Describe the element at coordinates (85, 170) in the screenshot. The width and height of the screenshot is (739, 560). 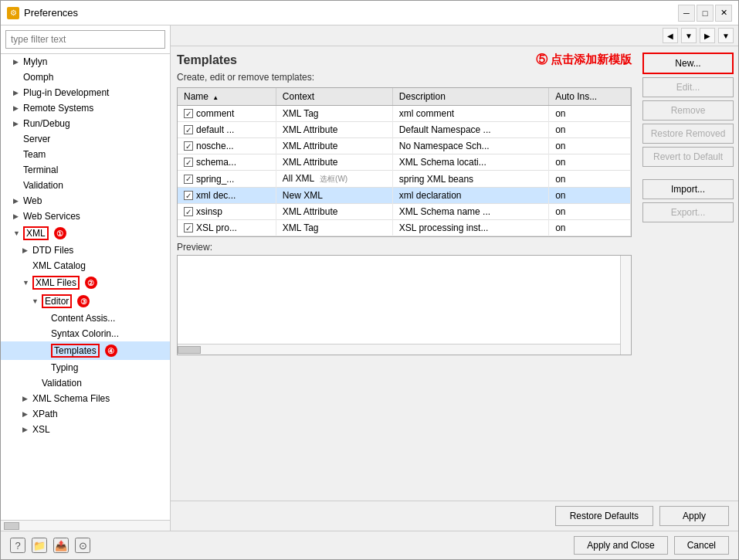
I see `sidebar-item-terminal: Terminal` at that location.